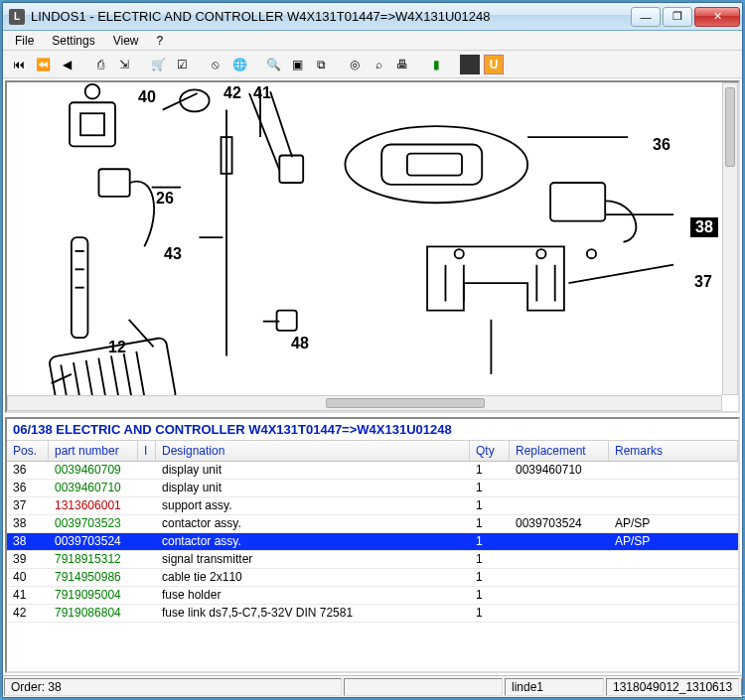 The width and height of the screenshot is (745, 700). What do you see at coordinates (436, 65) in the screenshot?
I see `book-icon: ▮` at bounding box center [436, 65].